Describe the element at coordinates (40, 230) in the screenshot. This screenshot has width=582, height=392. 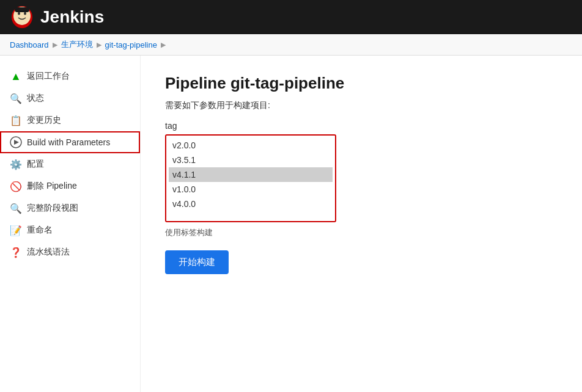
I see `sidebar-label-rename: 重命名` at that location.